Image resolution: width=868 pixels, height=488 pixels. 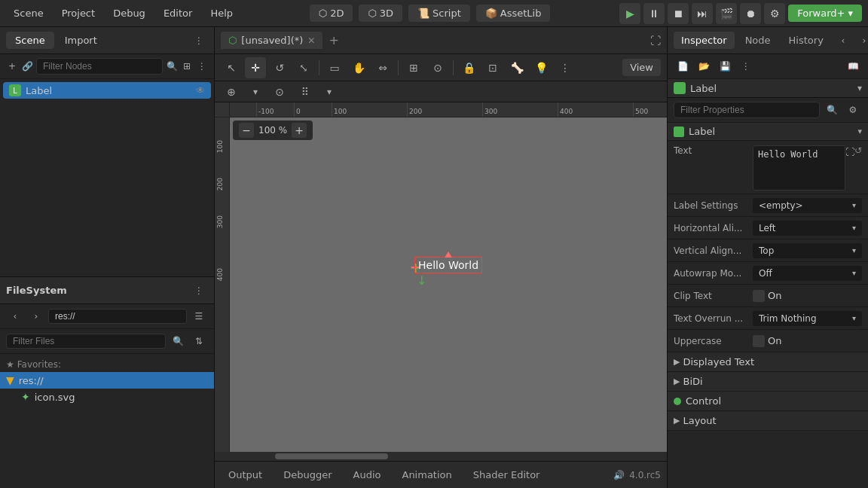 What do you see at coordinates (862, 41) in the screenshot?
I see `nav-forward-icon: ›` at bounding box center [862, 41].